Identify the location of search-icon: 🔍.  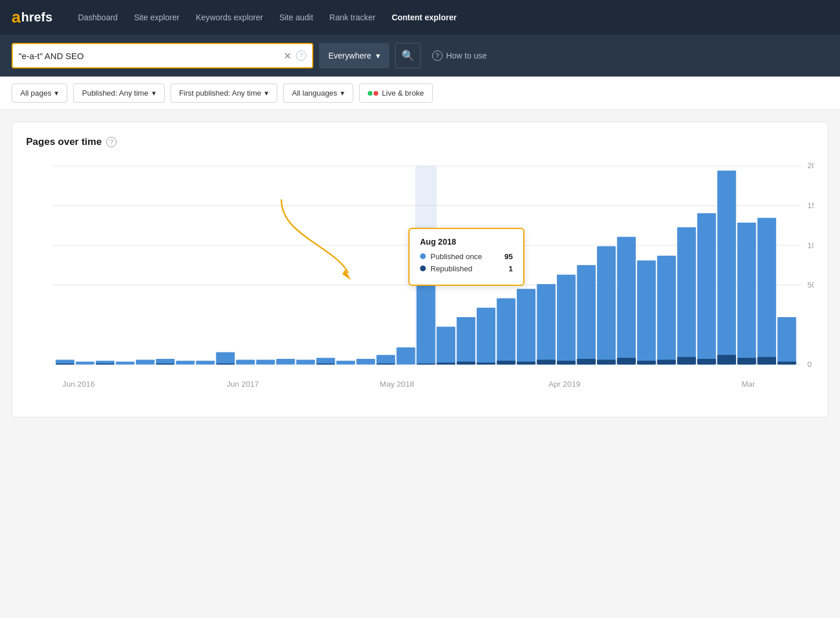
(408, 56).